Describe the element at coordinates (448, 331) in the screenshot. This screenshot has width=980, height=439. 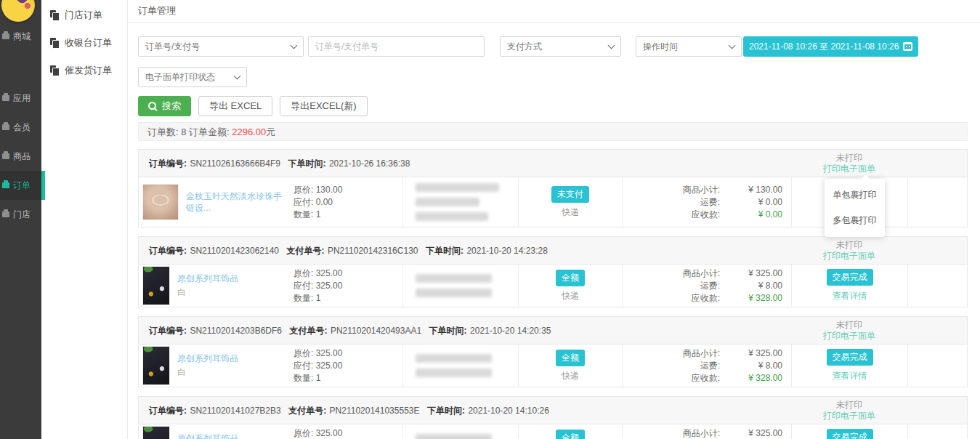
I see `order-time-label: 下单时间:` at that location.